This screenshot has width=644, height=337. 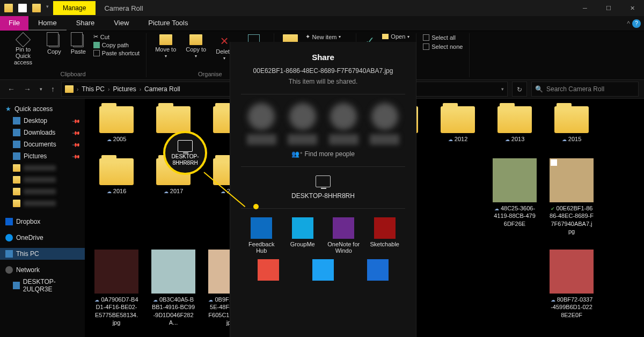 I want to click on share-device: DESKTOP-8HHR8RH, so click(x=323, y=188).